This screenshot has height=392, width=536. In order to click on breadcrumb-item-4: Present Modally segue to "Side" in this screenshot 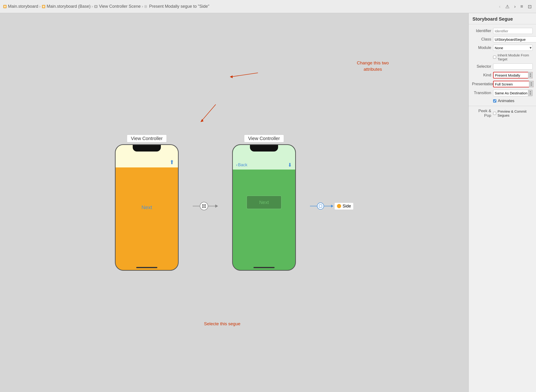, I will do `click(177, 7)`.